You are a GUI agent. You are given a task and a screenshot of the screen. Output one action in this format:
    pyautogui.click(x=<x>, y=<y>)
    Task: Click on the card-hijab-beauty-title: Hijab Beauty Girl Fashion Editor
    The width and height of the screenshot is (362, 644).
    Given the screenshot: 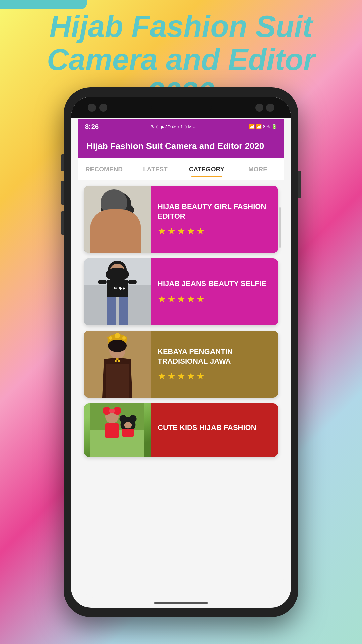 What is the action you would take?
    pyautogui.click(x=215, y=211)
    